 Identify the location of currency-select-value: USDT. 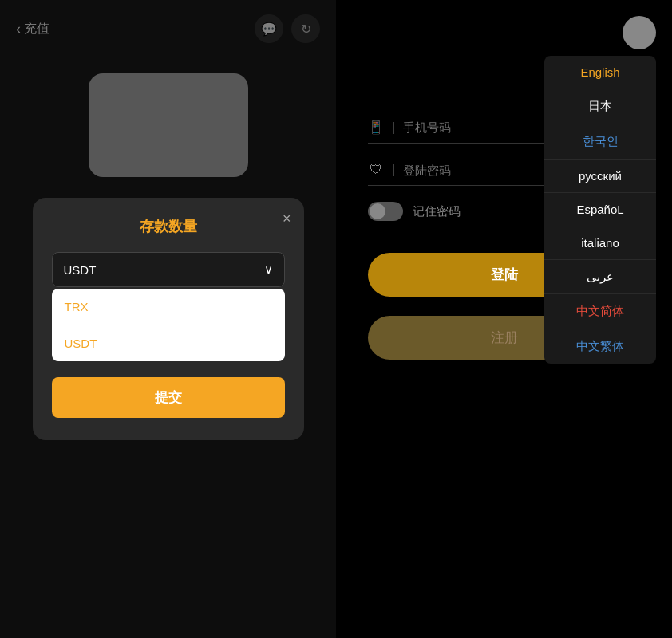
(80, 270).